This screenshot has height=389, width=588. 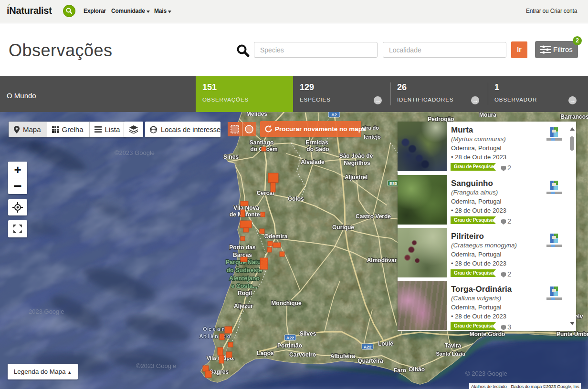 I want to click on svg-text: Moura, so click(x=488, y=115).